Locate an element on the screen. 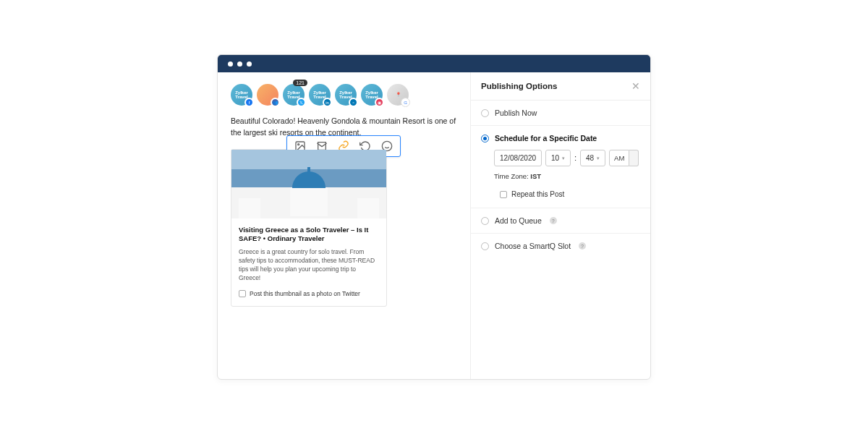 This screenshot has height=434, width=868. option-label: Choose a SmartQ Slot is located at coordinates (532, 246).